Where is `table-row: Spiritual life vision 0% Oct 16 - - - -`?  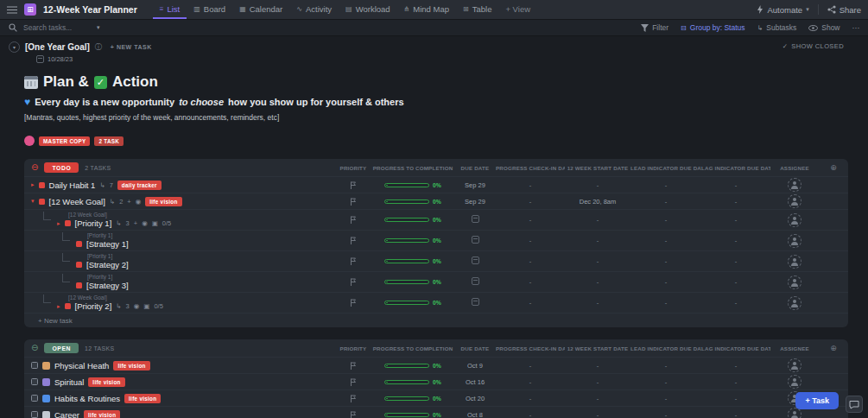 table-row: Spiritual life vision 0% Oct 16 - - - - is located at coordinates (436, 382).